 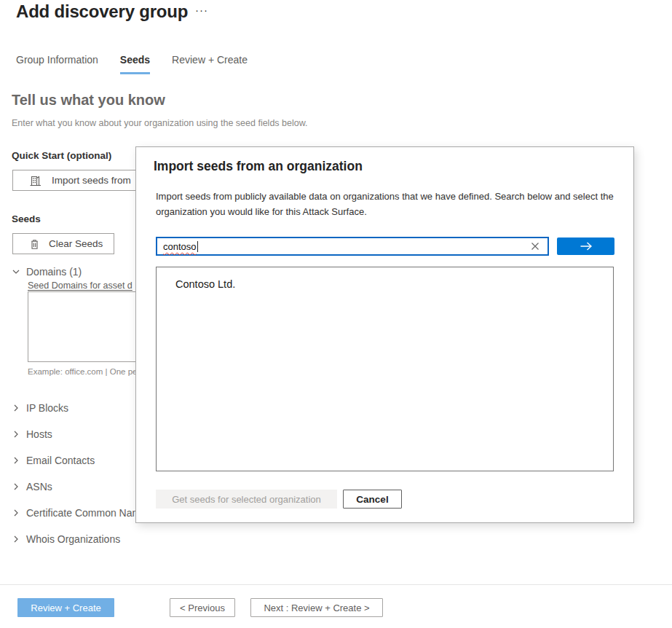 I want to click on dialog-title: Import seeds from an organization, so click(x=258, y=166).